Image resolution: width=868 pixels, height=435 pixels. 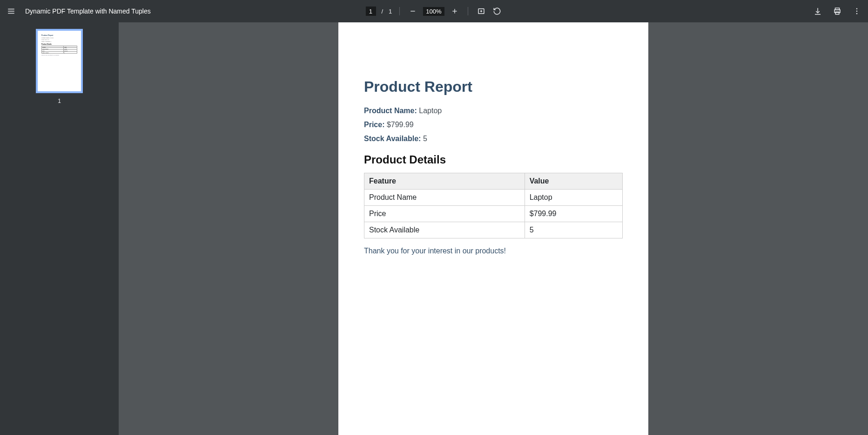 What do you see at coordinates (497, 11) in the screenshot?
I see `rotate-icon` at bounding box center [497, 11].